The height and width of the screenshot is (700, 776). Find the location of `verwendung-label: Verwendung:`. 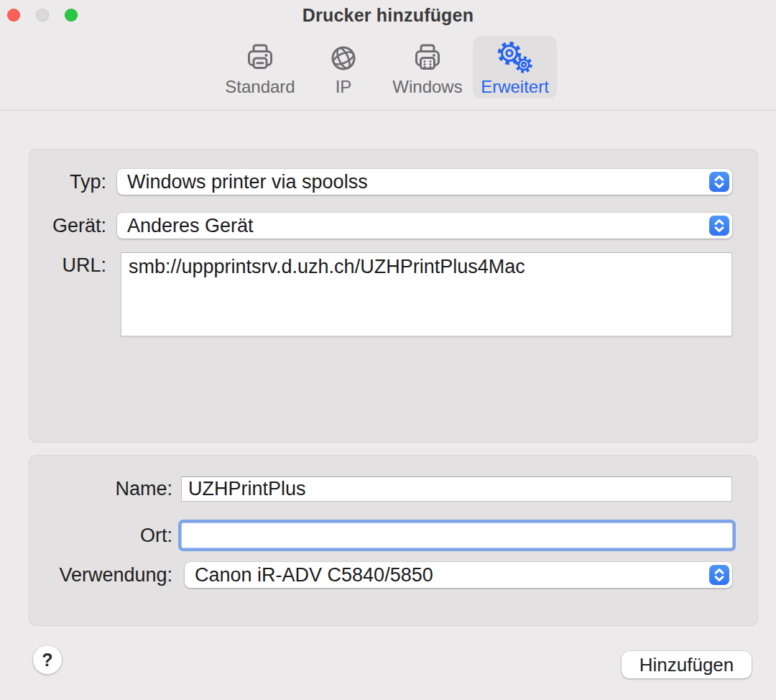

verwendung-label: Verwendung: is located at coordinates (101, 575).